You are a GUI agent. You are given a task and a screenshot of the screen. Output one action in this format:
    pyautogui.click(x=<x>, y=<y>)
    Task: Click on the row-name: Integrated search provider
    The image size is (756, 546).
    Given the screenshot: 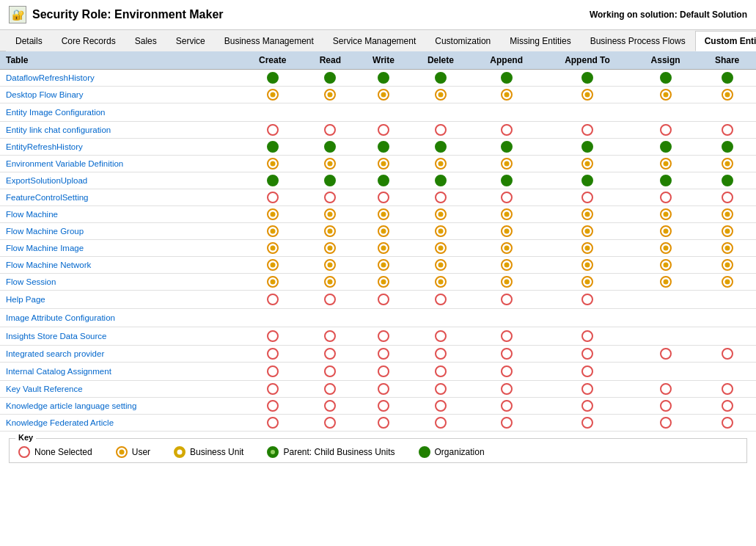 What is the action you would take?
    pyautogui.click(x=120, y=354)
    